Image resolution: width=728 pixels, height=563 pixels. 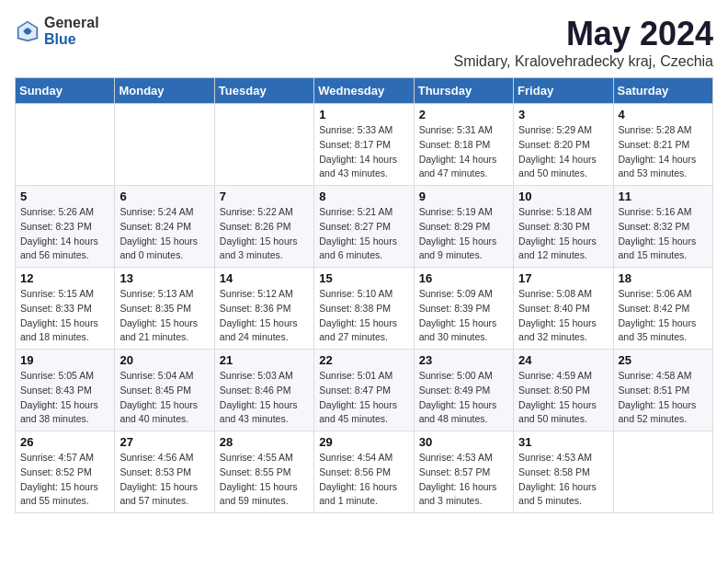 What do you see at coordinates (164, 397) in the screenshot?
I see `day-info: Sunrise: 5:04 AM Sunset: 8:45 PM Dayligh…` at bounding box center [164, 397].